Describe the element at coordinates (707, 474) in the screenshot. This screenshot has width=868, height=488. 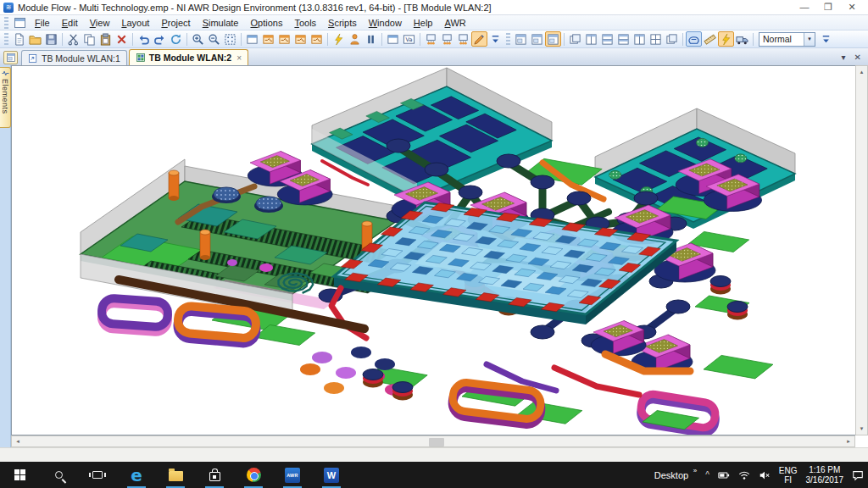
I see `show-hidden-icons-button: ^` at that location.